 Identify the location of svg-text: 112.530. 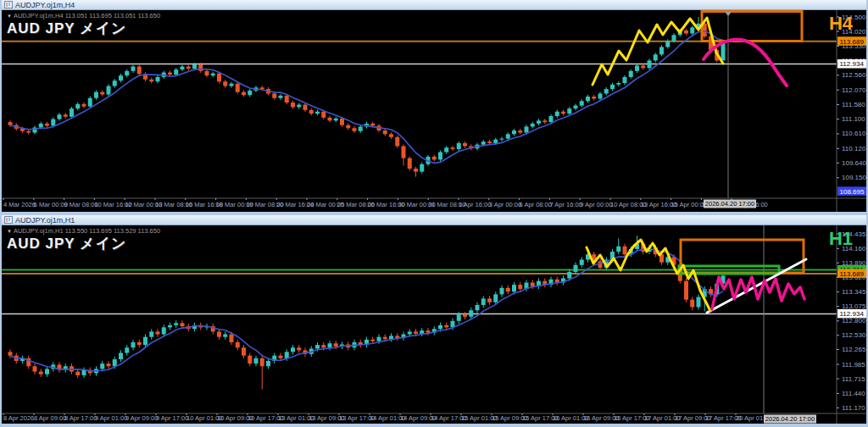
(854, 336).